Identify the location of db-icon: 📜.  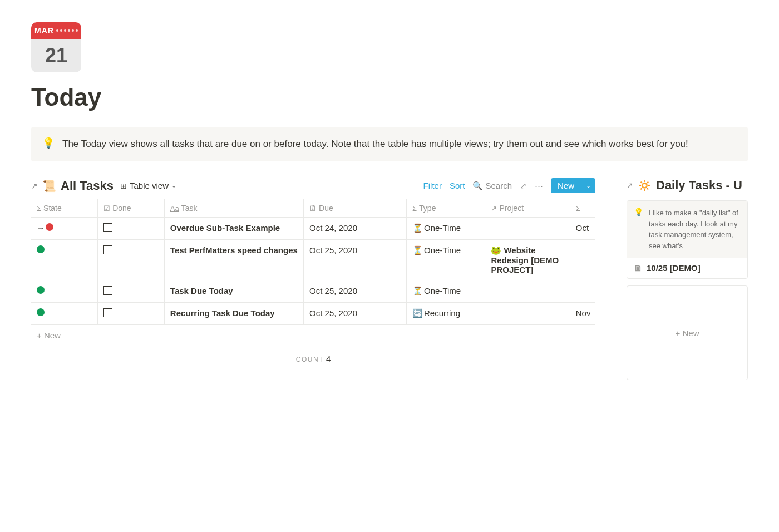
(49, 186).